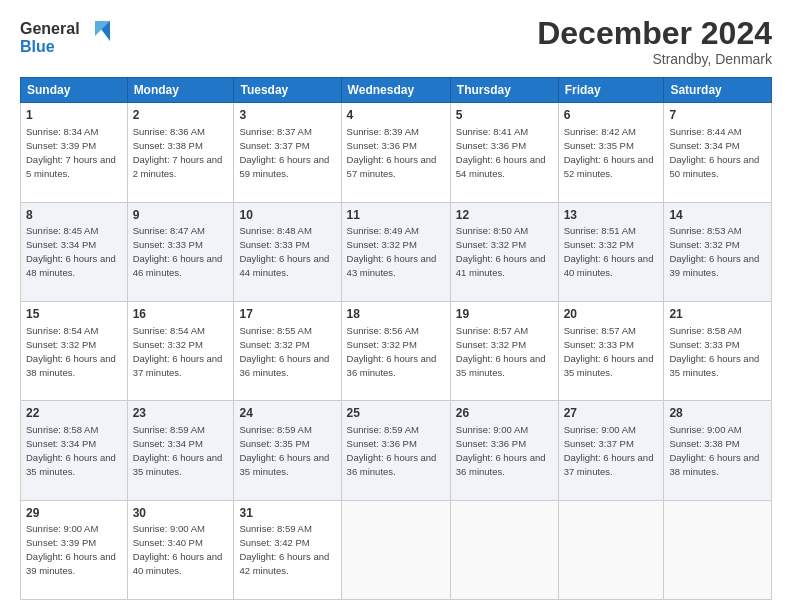 This screenshot has width=792, height=612. Describe the element at coordinates (74, 450) in the screenshot. I see `table-cell: 22 Sunrise: 8:58 AMSunset: 3:34 PMDaylig…` at that location.